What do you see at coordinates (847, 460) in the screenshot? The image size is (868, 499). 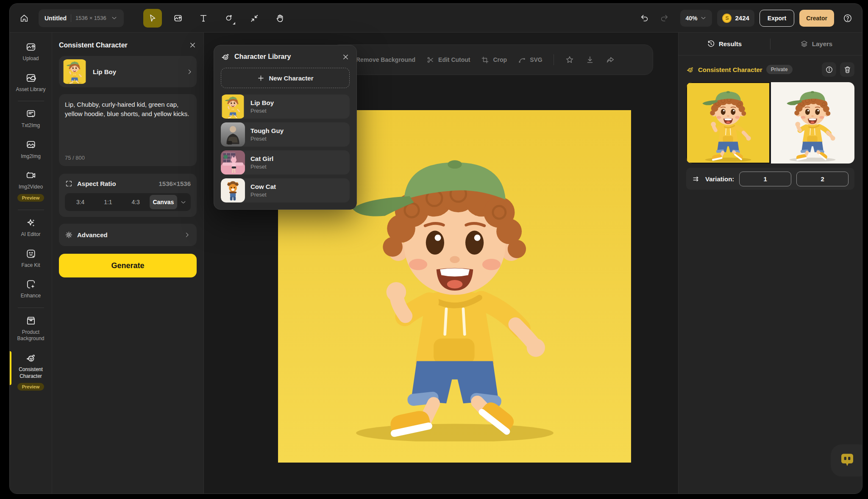 I see `support-chat-button` at bounding box center [847, 460].